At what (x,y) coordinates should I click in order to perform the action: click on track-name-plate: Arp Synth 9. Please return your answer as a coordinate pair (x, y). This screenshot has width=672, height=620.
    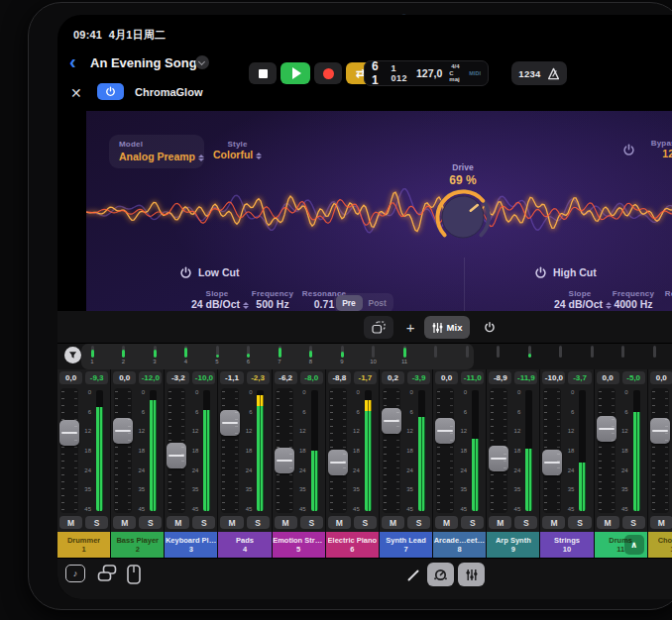
    Looking at the image, I should click on (513, 545).